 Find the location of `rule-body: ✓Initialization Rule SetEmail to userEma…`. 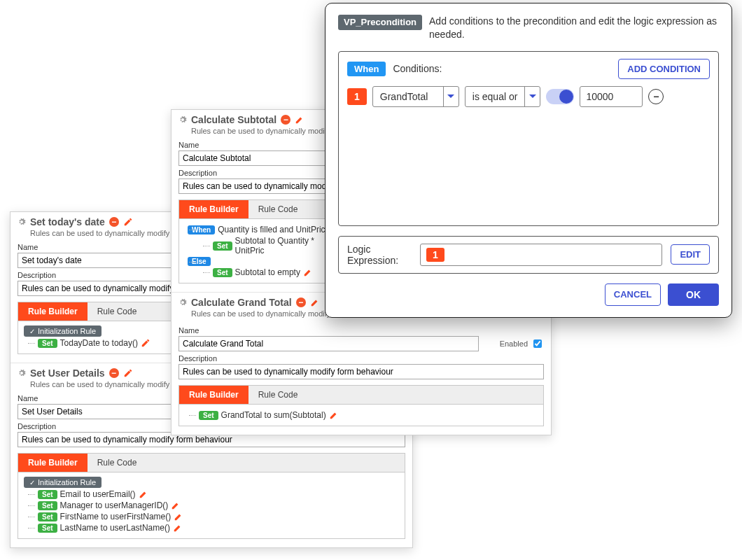

rule-body: ✓Initialization Rule SetEmail to userEma… is located at coordinates (211, 505).